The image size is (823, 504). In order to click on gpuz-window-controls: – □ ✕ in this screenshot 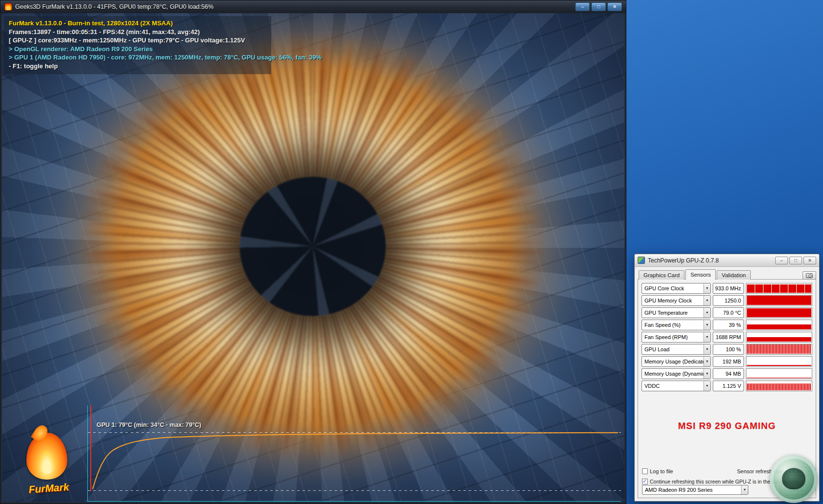, I will do `click(796, 261)`.